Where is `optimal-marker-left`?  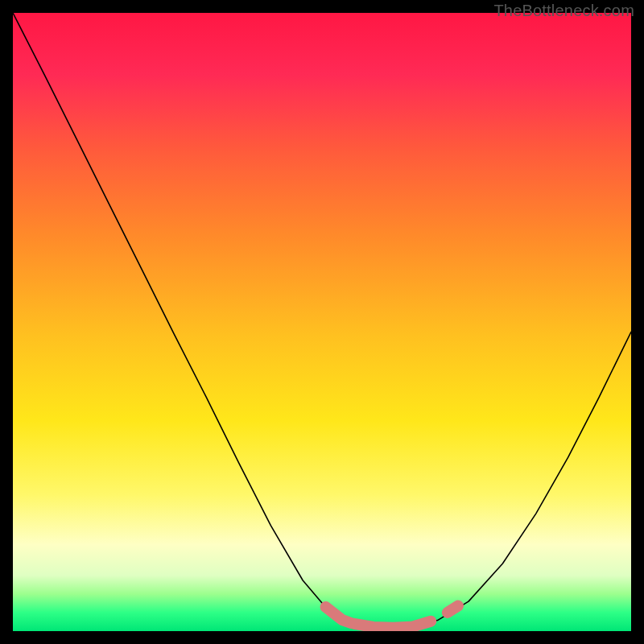 optimal-marker-left is located at coordinates (338, 615).